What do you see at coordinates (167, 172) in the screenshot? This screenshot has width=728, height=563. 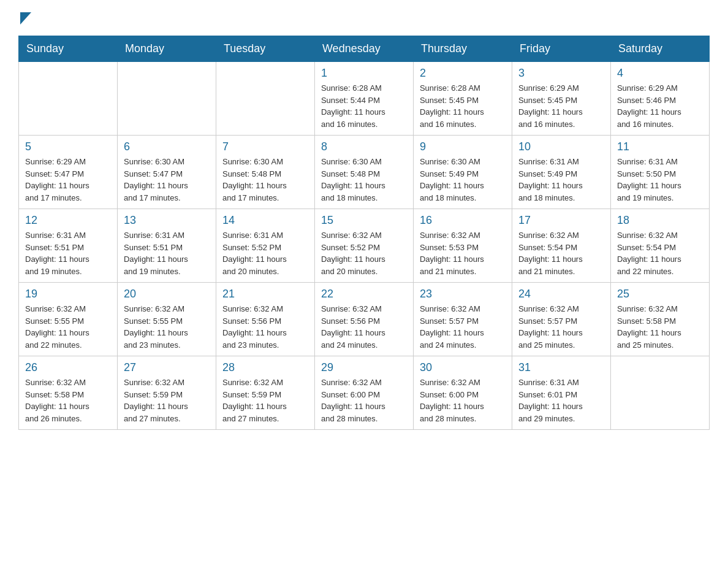 I see `table-row: 6Sunrise: 6:30 AM Sunset: 5:47 PM Daylig…` at bounding box center [167, 172].